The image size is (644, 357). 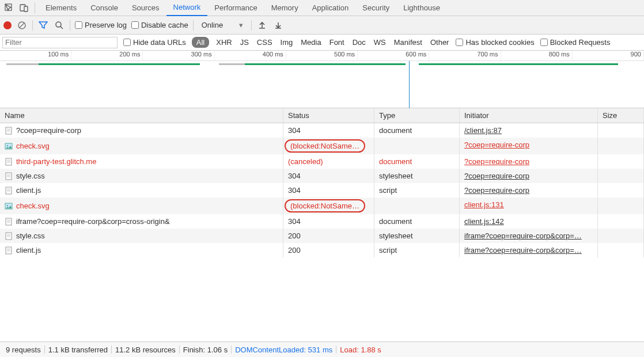 I want to click on col-name: Name, so click(x=142, y=115).